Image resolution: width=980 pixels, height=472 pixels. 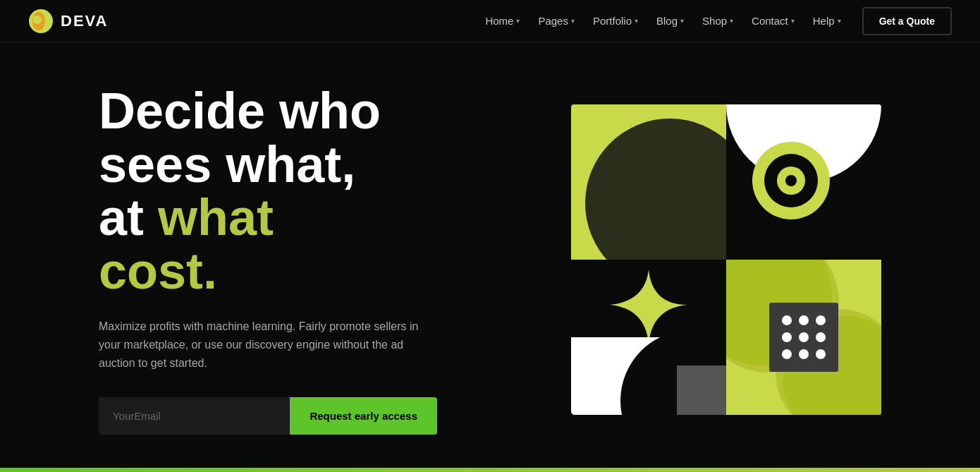 I want to click on logo-icon, so click(x=41, y=21).